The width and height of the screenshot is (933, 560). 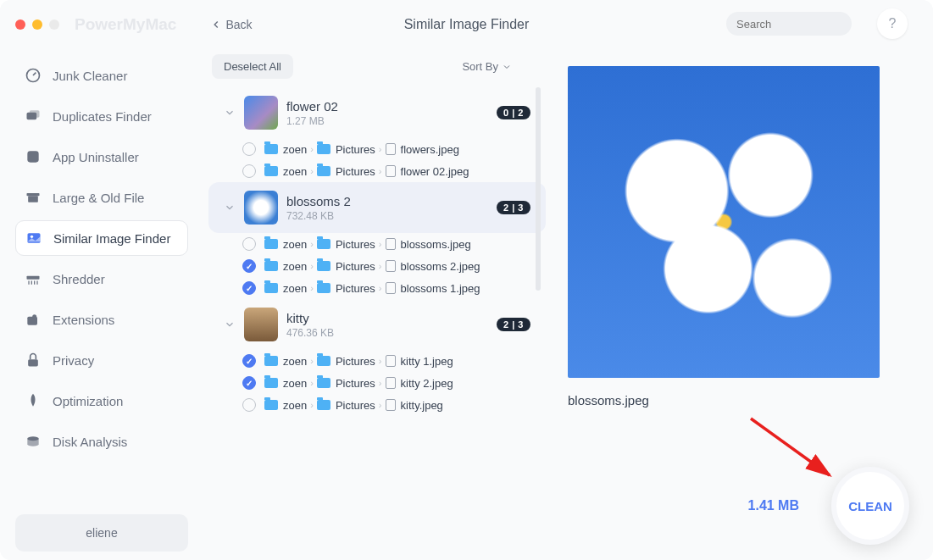 I want to click on file-row: zoen›Pictures› blossoms.jpeg, so click(x=377, y=244).